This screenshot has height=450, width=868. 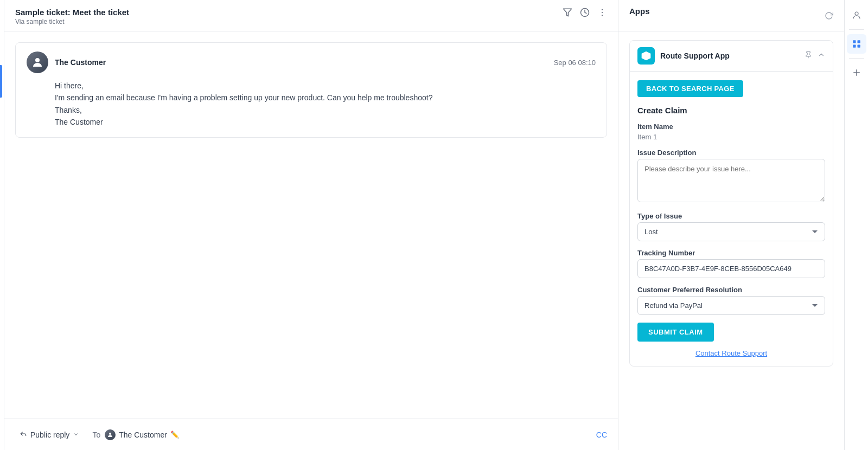 I want to click on reply-right: CC, so click(x=602, y=435).